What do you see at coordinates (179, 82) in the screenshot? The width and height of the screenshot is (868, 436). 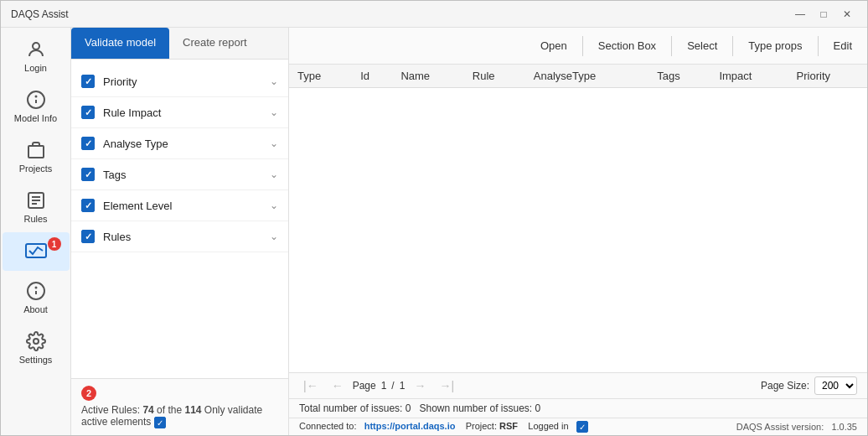 I see `filter-item-priority: Priority ⌄` at bounding box center [179, 82].